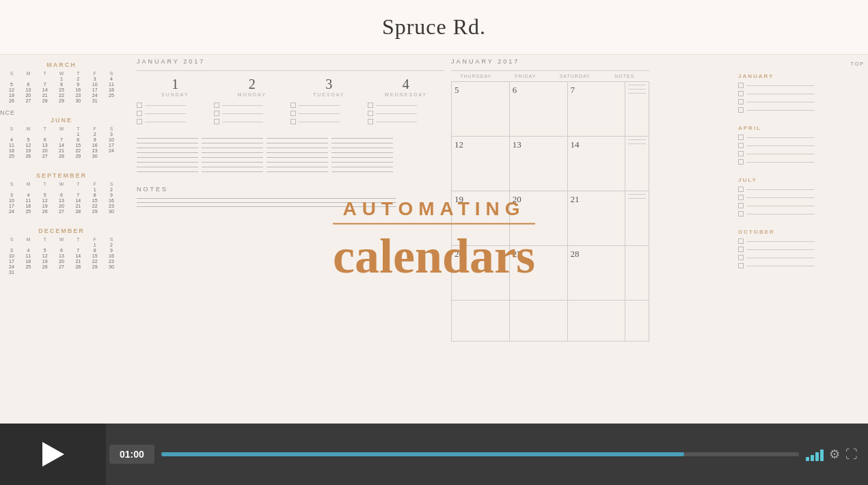 The width and height of the screenshot is (868, 485). What do you see at coordinates (290, 155) in the screenshot?
I see `content-lines-area` at bounding box center [290, 155].